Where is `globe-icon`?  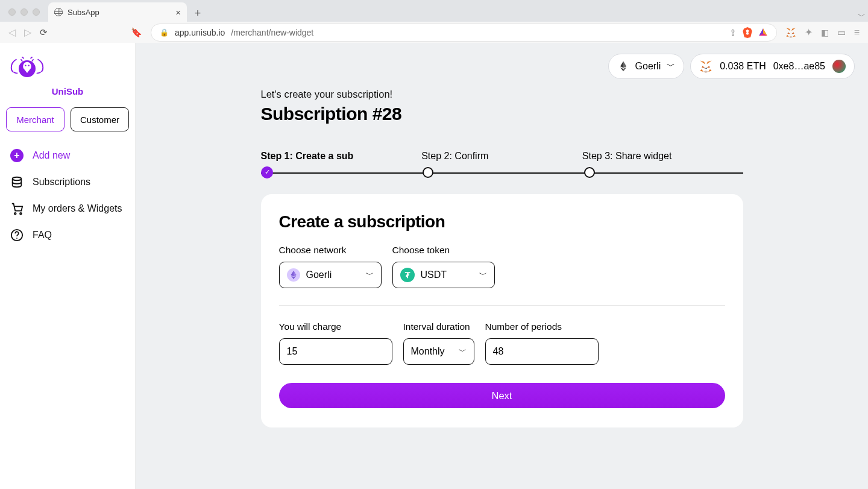 globe-icon is located at coordinates (58, 12).